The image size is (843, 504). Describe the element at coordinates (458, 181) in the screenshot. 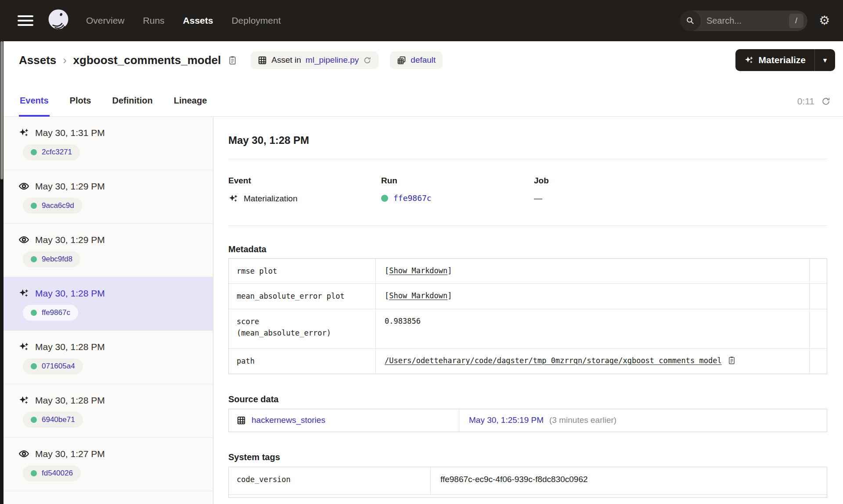

I see `run-column-label: Run` at that location.